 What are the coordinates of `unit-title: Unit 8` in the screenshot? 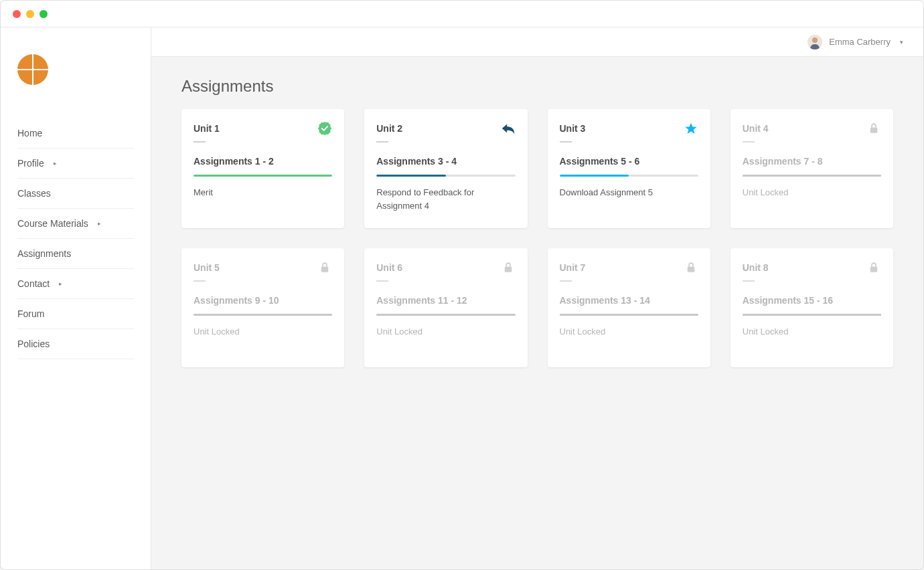 It's located at (755, 268).